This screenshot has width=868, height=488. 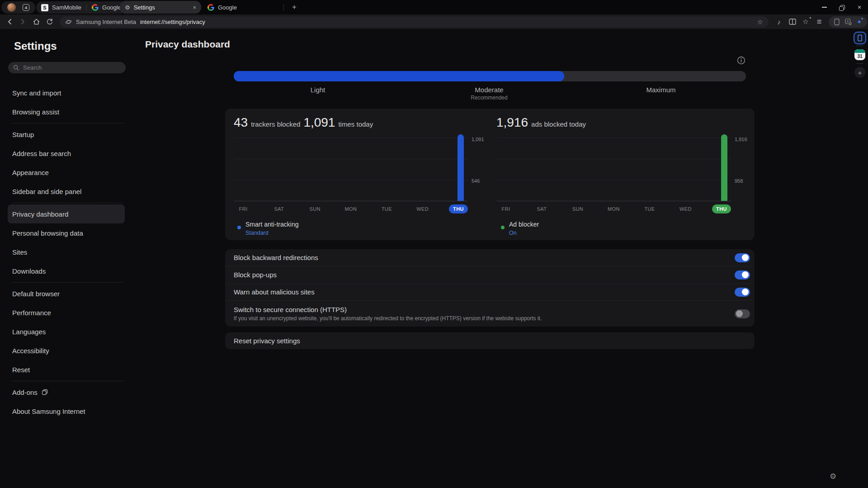 I want to click on sidebar-item-appearance: Appearance, so click(x=66, y=172).